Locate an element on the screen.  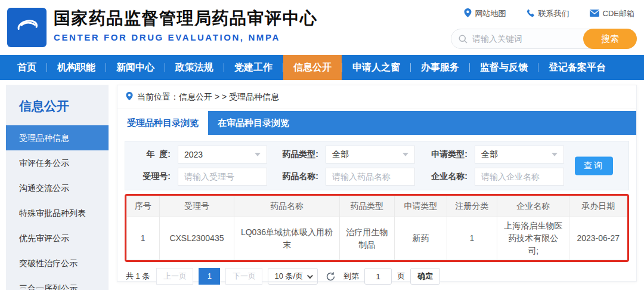
cell-seq: 1 is located at coordinates (143, 239).